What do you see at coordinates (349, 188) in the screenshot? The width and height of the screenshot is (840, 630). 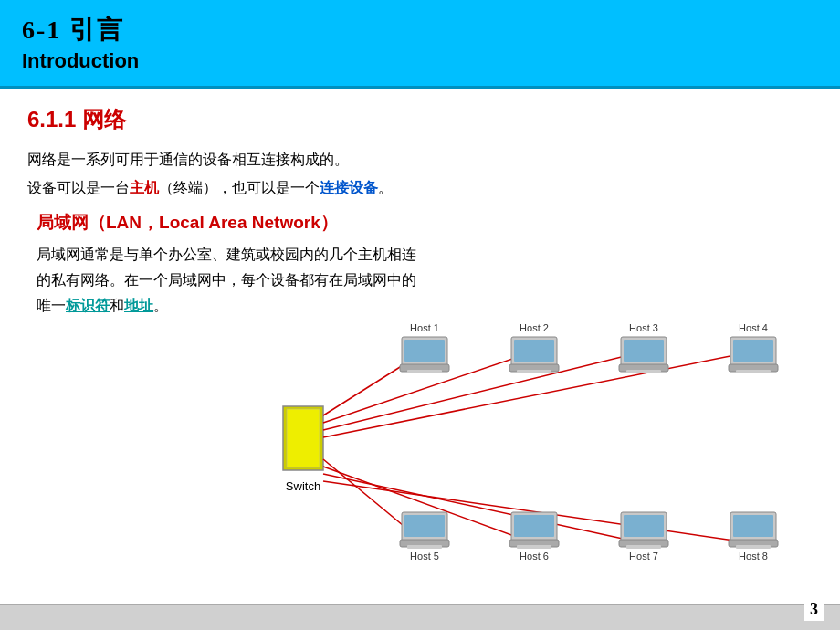 I see `para2-link: 连接设备` at bounding box center [349, 188].